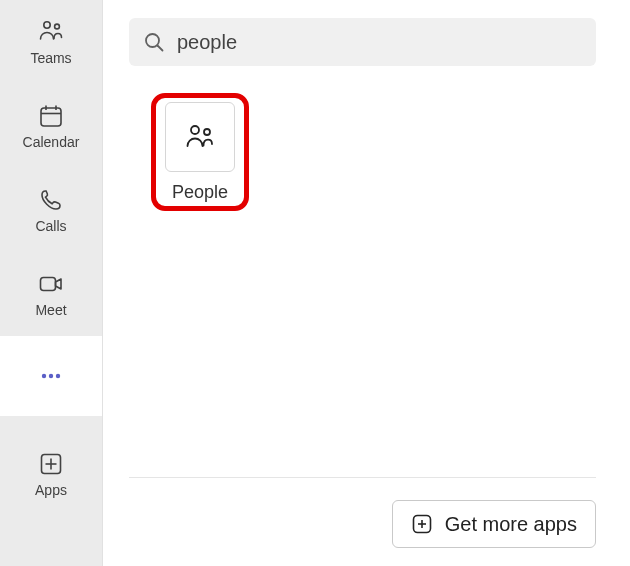 Image resolution: width=630 pixels, height=566 pixels. Describe the element at coordinates (51, 42) in the screenshot. I see `nav-teams: Teams` at that location.